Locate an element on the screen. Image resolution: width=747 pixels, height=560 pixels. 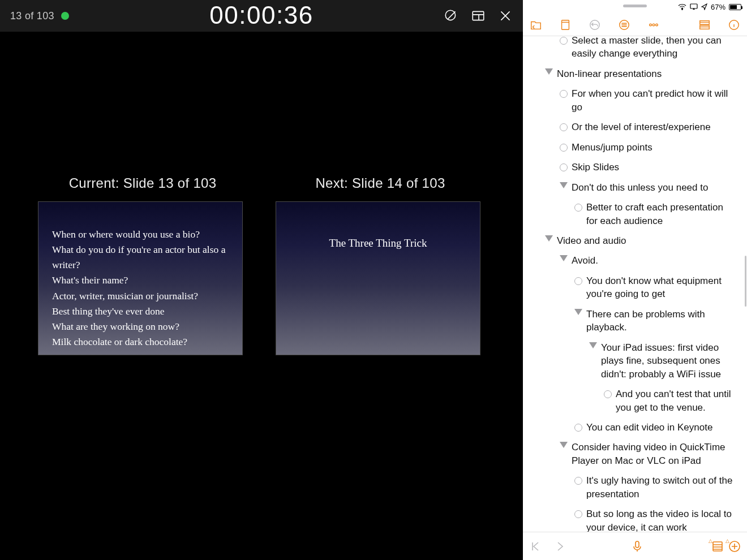
add-icon is located at coordinates (735, 546).